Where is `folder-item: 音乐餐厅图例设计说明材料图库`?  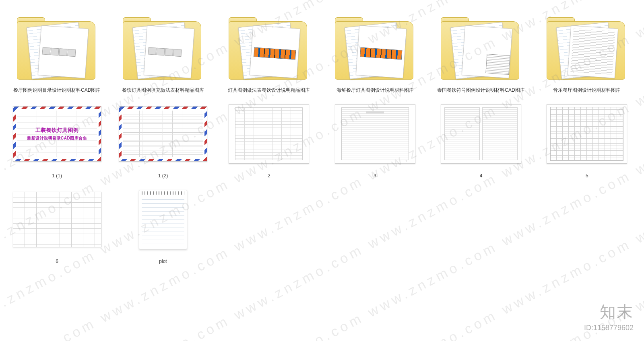
folder-item: 音乐餐厅图例设计说明材料图库 is located at coordinates (587, 53).